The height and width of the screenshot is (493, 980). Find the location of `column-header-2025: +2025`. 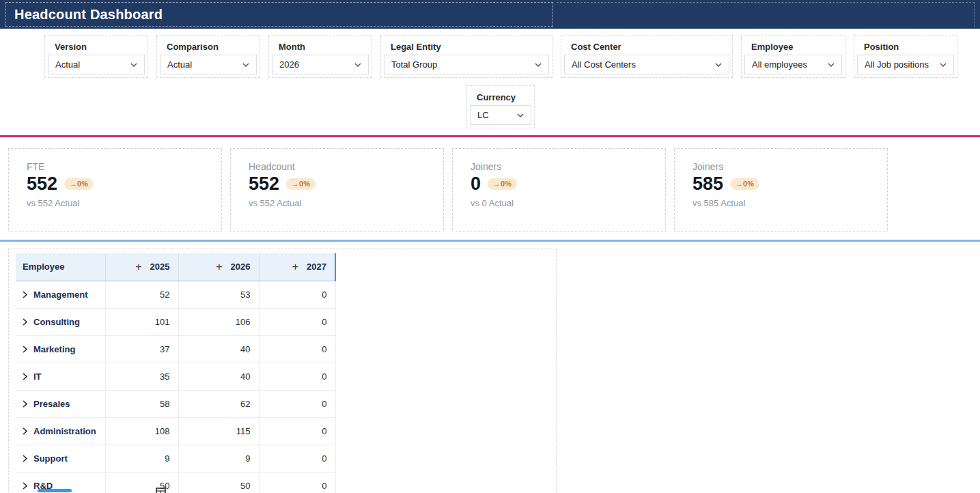

column-header-2025: +2025 is located at coordinates (142, 267).